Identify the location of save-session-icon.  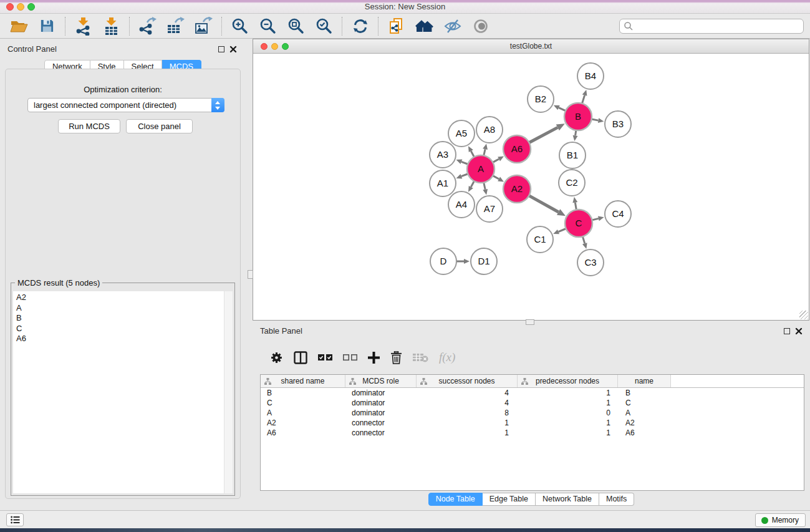
(47, 26).